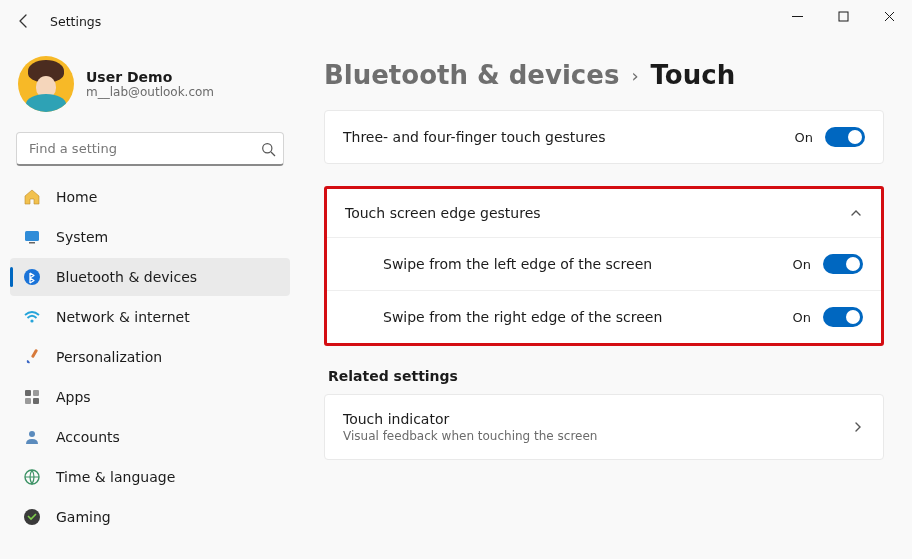  Describe the element at coordinates (32, 517) in the screenshot. I see `gaming-icon` at that location.